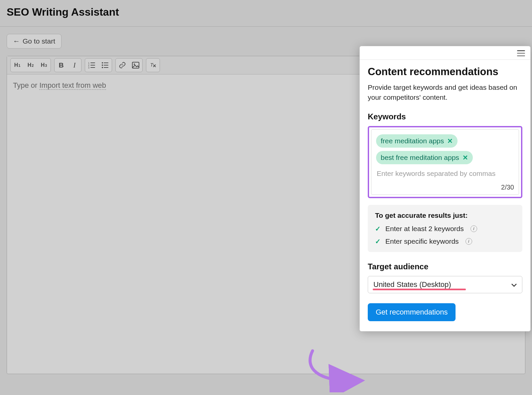 This screenshot has width=532, height=395. What do you see at coordinates (89, 65) in the screenshot?
I see `svg-text: 2` at bounding box center [89, 65].